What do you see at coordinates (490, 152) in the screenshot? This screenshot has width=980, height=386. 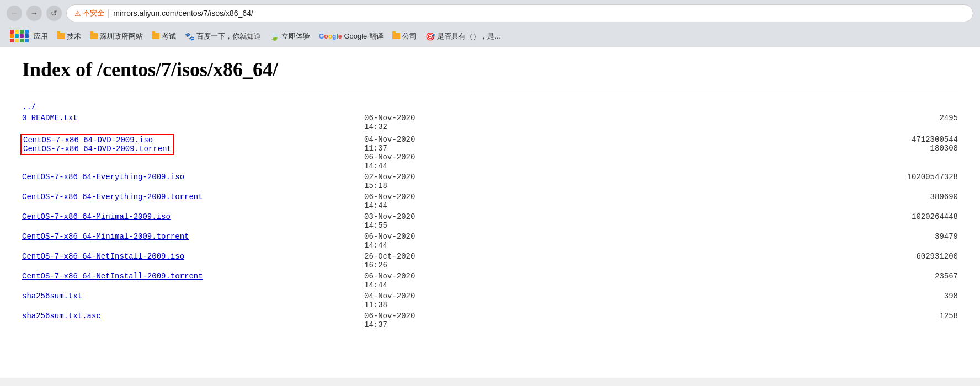 I see `table-row-dvd: CentOS-7-x86_64-DVD-2009.iso CentOS-7-x8…` at bounding box center [490, 152].